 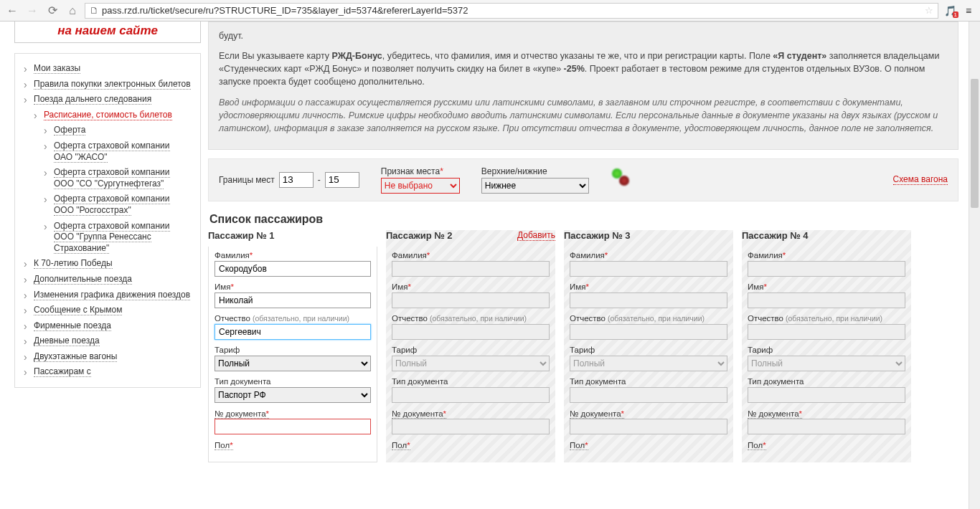 I want to click on sidebar-item-offer: Оферта, so click(x=121, y=130).